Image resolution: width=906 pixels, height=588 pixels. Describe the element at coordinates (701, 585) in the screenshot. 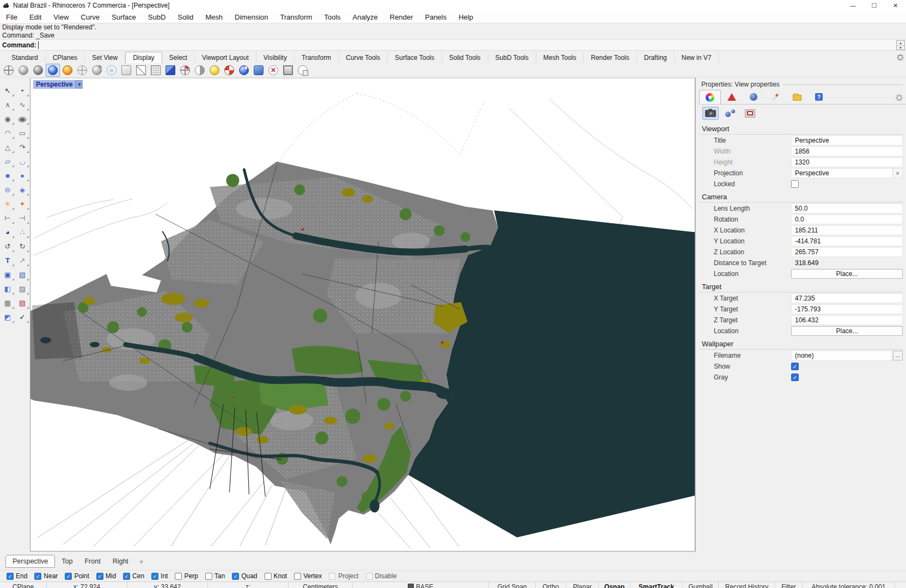

I see `status-segment: Gumball` at that location.